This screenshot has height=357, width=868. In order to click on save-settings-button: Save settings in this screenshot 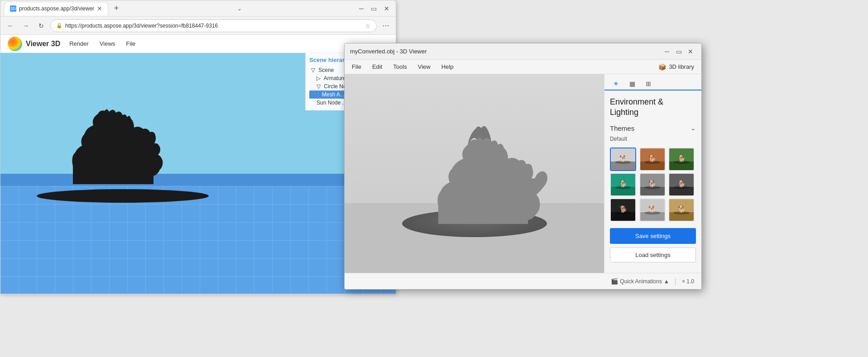, I will do `click(653, 236)`.